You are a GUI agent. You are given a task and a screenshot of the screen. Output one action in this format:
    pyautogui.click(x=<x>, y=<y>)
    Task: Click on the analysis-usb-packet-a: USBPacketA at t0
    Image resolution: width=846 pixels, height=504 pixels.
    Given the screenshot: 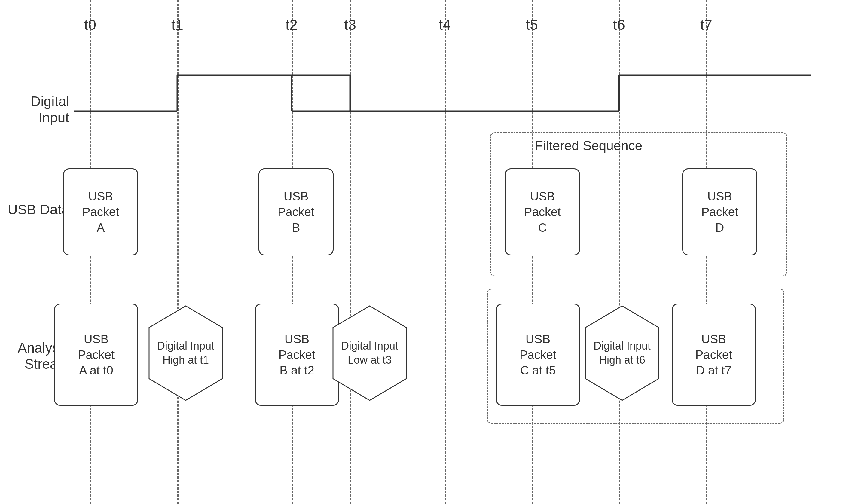 What is the action you would take?
    pyautogui.click(x=96, y=355)
    